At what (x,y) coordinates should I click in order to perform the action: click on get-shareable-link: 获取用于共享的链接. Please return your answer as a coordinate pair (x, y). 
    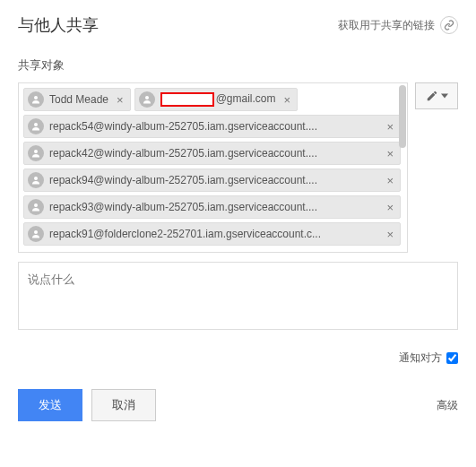
    Looking at the image, I should click on (398, 25).